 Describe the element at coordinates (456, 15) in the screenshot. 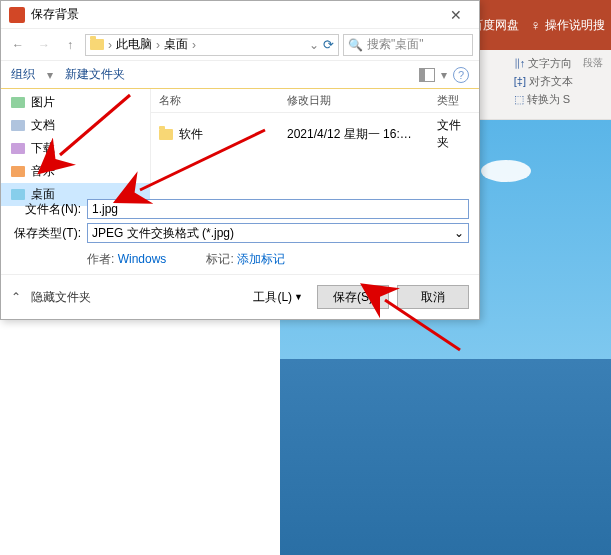

I see `close-button: ✕` at that location.